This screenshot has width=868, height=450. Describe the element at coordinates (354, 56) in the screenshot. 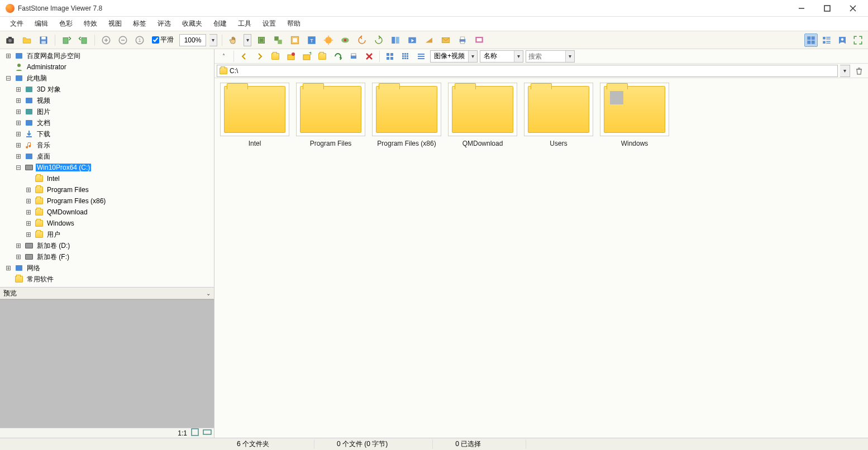

I see `print-list-icon` at that location.